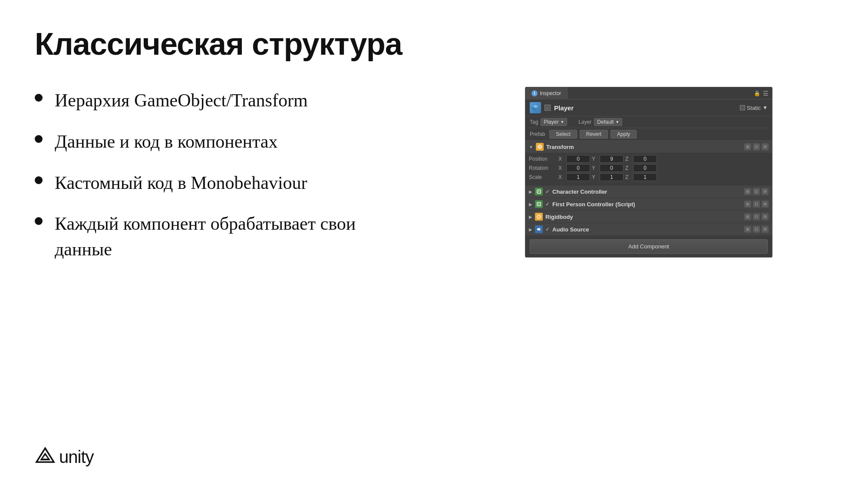 The height and width of the screenshot is (489, 868). Describe the element at coordinates (548, 229) in the screenshot. I see `audio-checkbox: ✓` at that location.